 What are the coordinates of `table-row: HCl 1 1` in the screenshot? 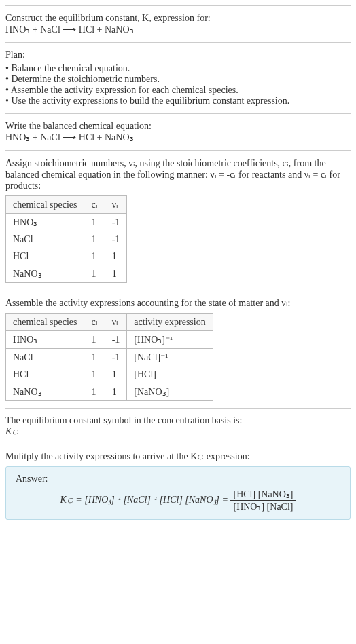 It's located at (67, 257).